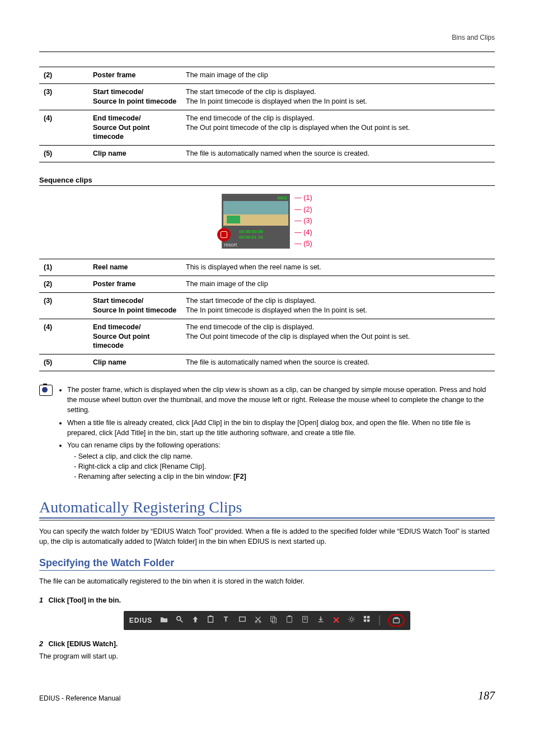 Image resolution: width=534 pixels, height=756 pixels. What do you see at coordinates (258, 620) in the screenshot?
I see `cut-icon` at bounding box center [258, 620].